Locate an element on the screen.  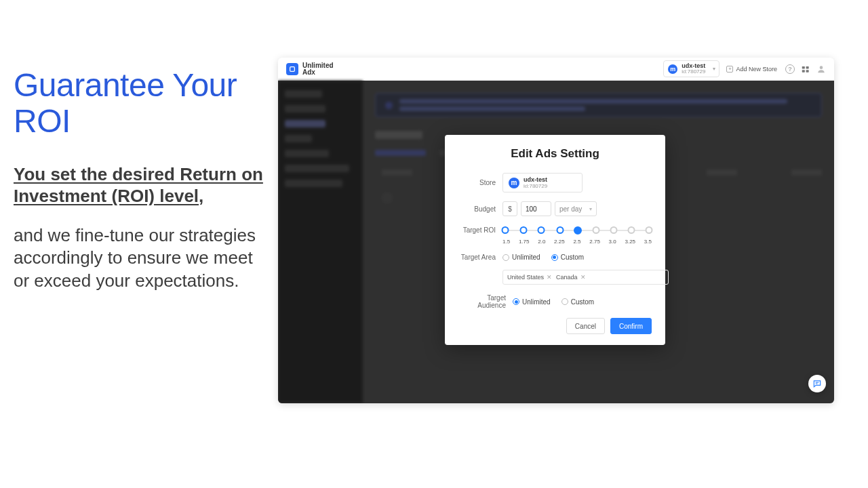
roi-tick-2.75 is located at coordinates (595, 230).